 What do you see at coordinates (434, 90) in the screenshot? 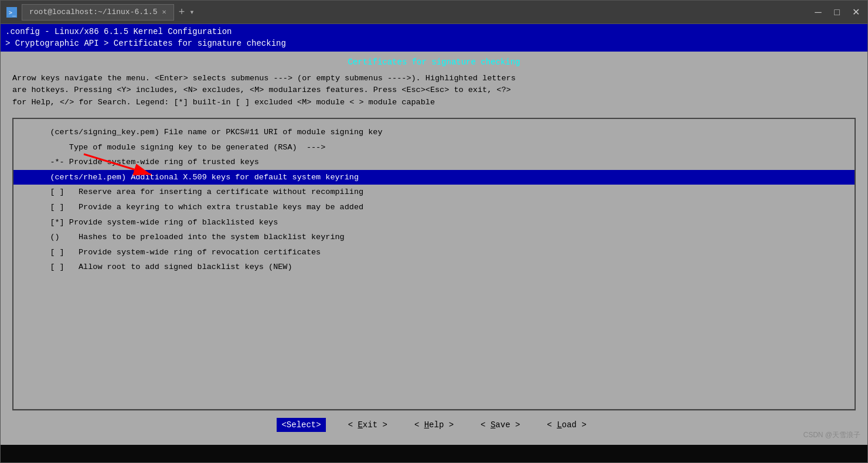
I see `help-line2: are hotkeys. Pressing <Y> includes, <N> …` at bounding box center [434, 90].